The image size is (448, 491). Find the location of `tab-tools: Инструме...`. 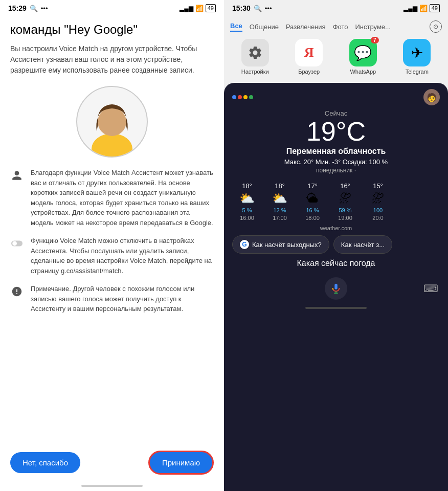

tab-tools: Инструме... is located at coordinates (373, 27).